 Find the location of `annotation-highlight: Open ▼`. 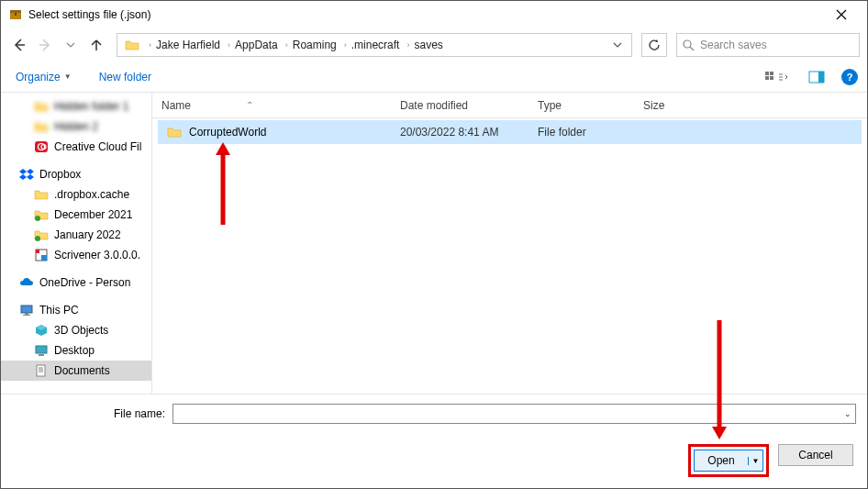

annotation-highlight: Open ▼ is located at coordinates (729, 461).